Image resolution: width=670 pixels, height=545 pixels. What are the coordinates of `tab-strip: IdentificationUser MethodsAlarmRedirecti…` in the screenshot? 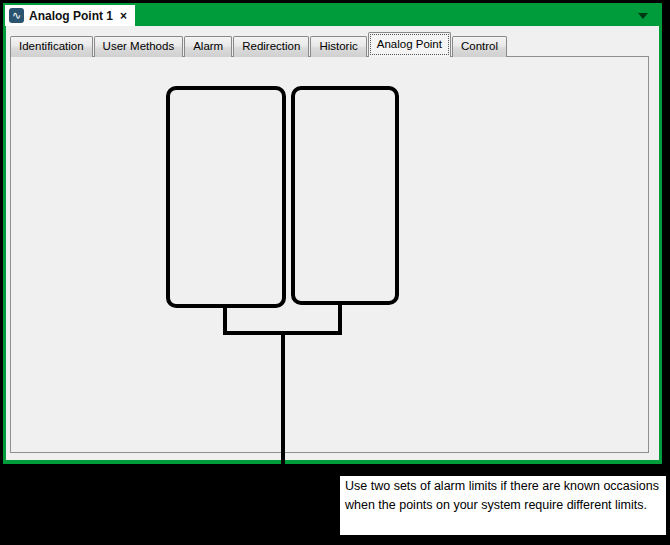 It's located at (259, 46).